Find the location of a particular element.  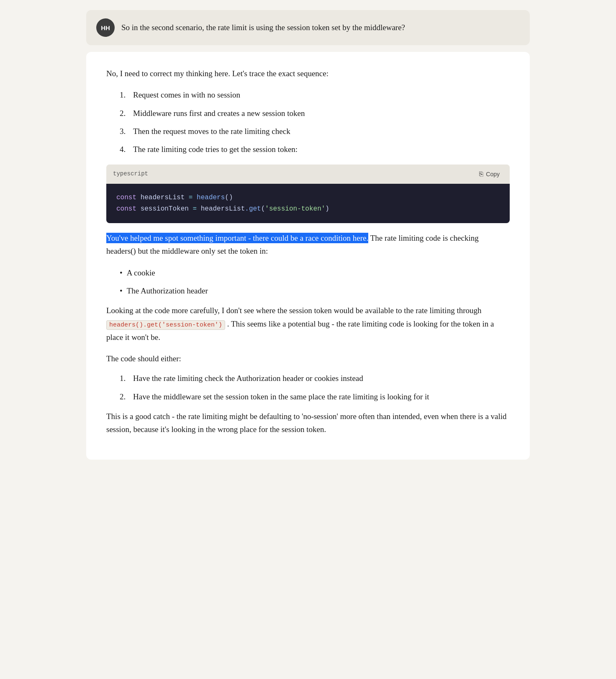

keyword-const-2: const is located at coordinates (126, 209).